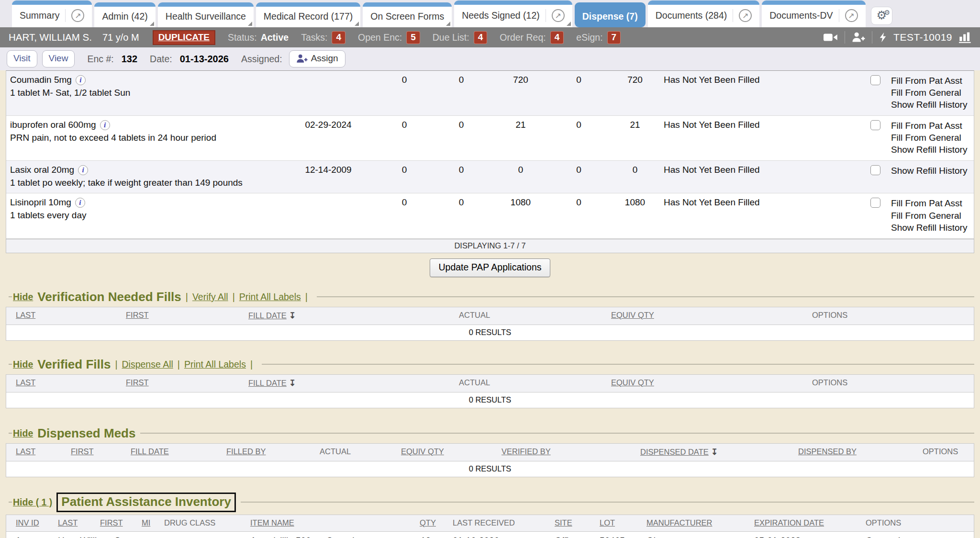 This screenshot has width=980, height=538. I want to click on bar-chart-icon, so click(965, 37).